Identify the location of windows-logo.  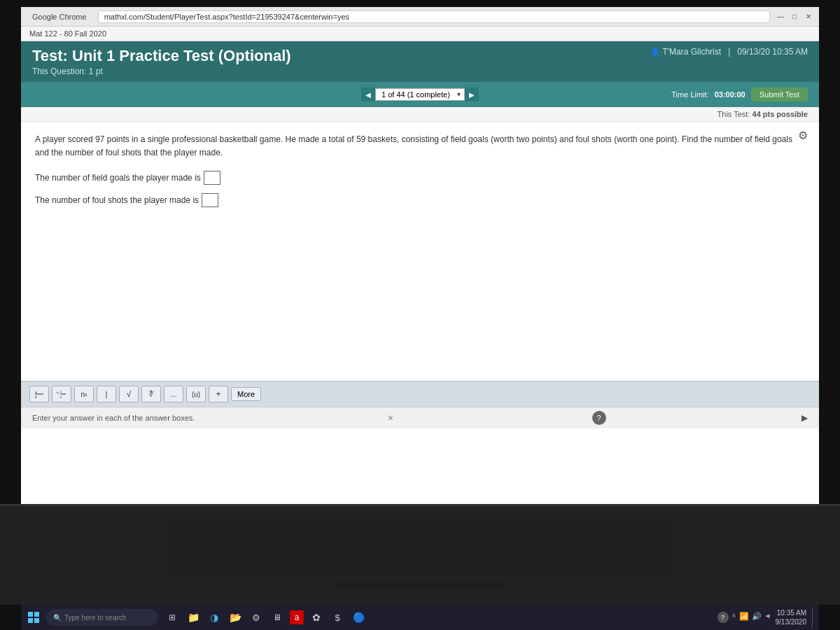
(34, 617).